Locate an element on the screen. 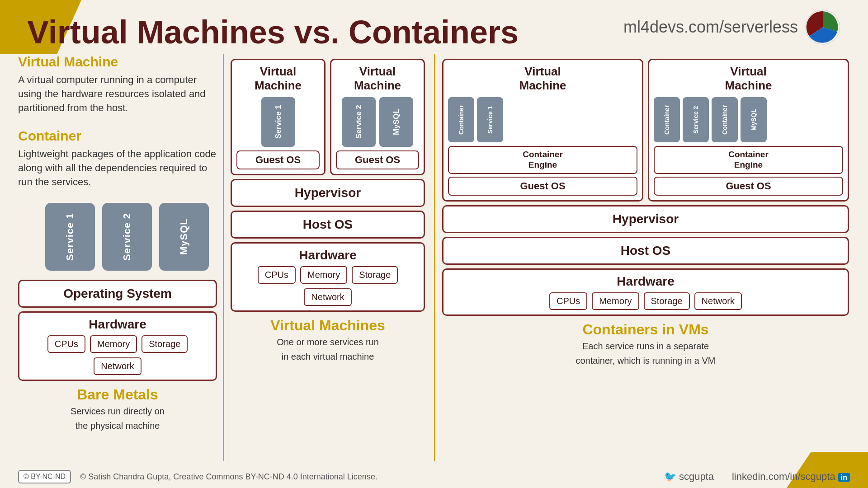  vm2-services: Service 2 MySQL is located at coordinates (377, 122).